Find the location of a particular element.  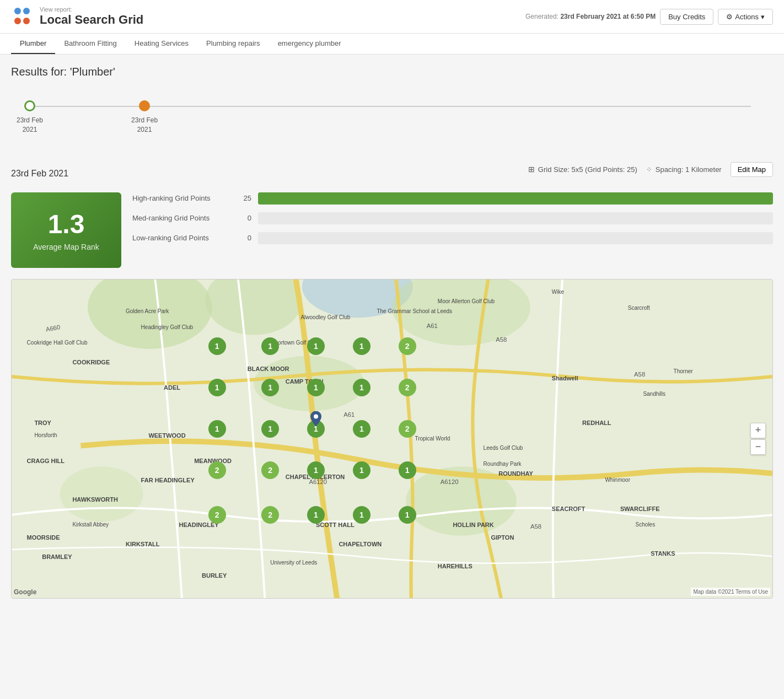

rank-row-high: High-ranking Grid Points 25 is located at coordinates (453, 198).